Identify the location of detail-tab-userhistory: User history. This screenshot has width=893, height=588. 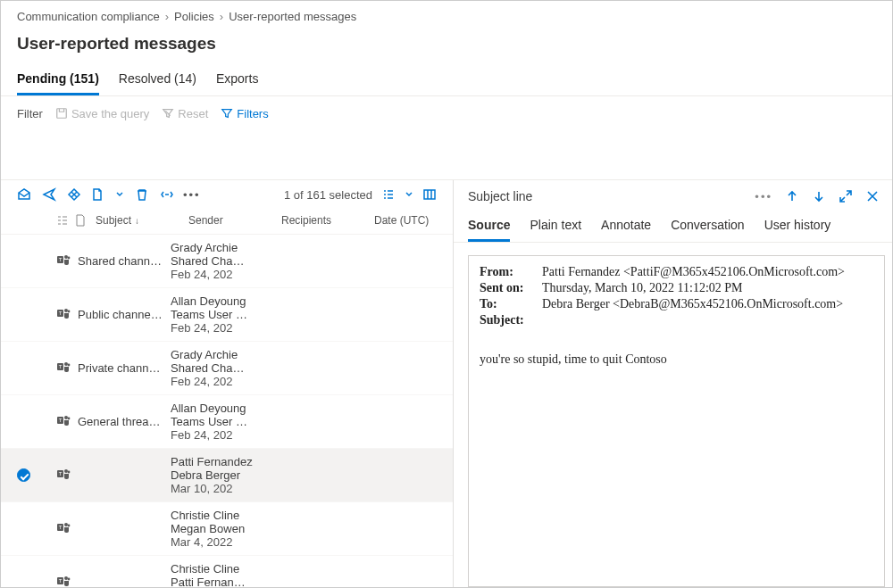
(798, 227).